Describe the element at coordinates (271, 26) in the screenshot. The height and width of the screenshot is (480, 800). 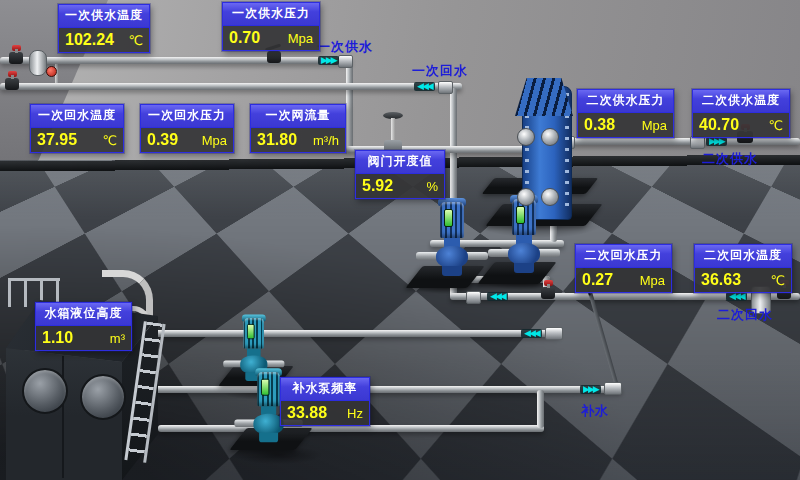
I see `label-primary-supply-pressure: 一次供水压力 0.70 Mpa` at that location.